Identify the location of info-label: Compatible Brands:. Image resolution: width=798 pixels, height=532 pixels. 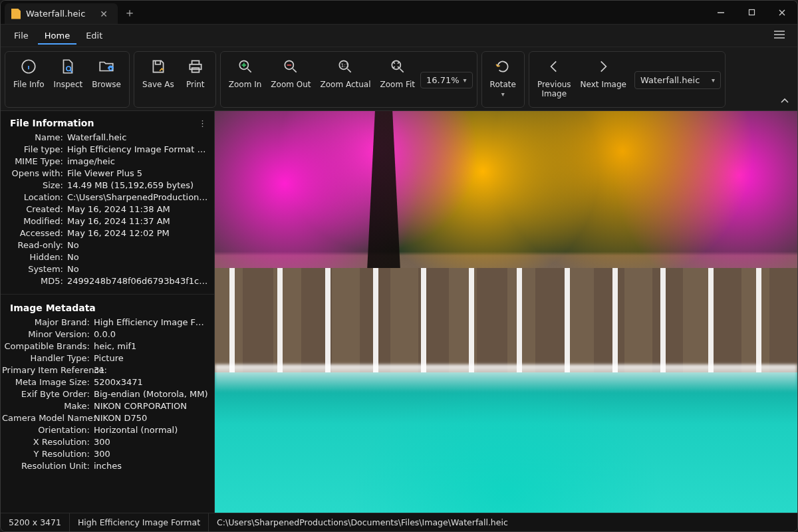
(46, 346).